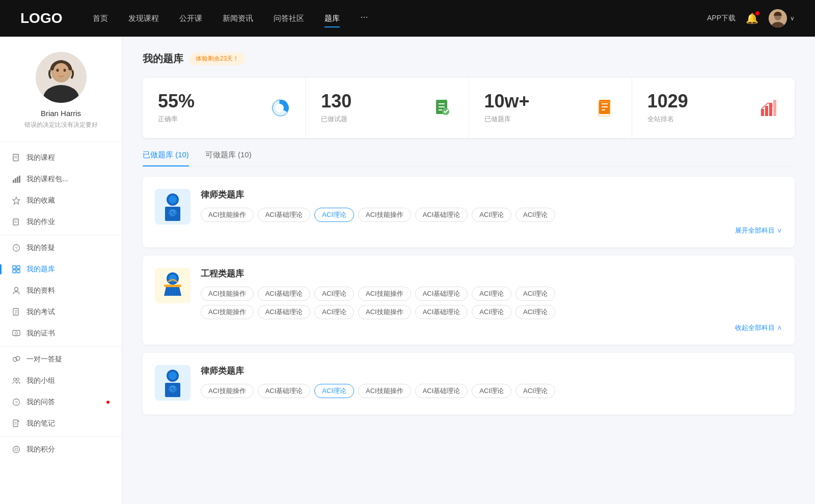 The image size is (815, 504). I want to click on nav-home: 首页, so click(100, 18).